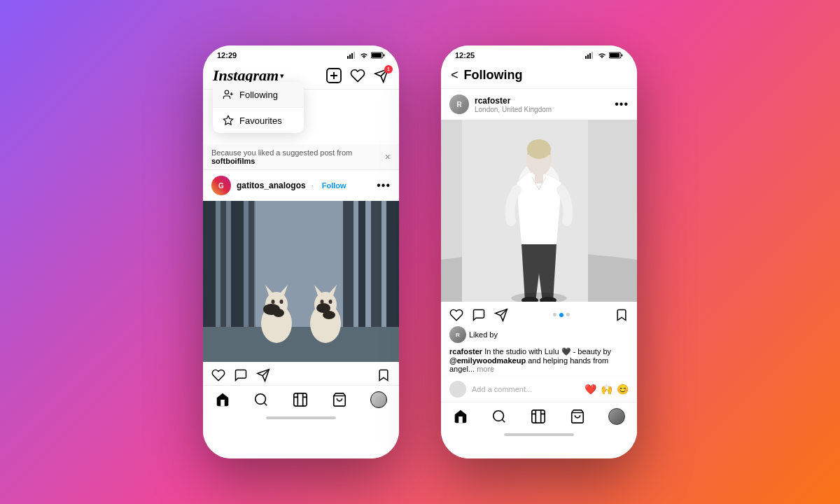 Image resolution: width=840 pixels, height=504 pixels. I want to click on nav-reels-icon, so click(300, 400).